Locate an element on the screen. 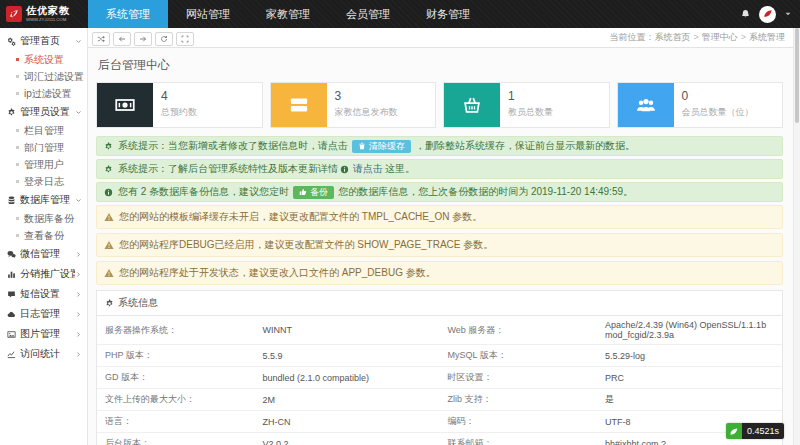  shuffle-icon is located at coordinates (101, 39).